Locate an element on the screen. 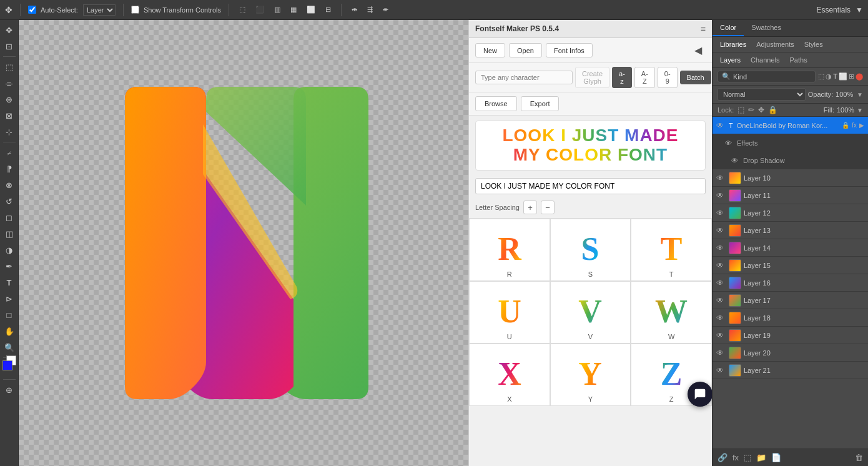 The image size is (868, 466). layer-vis-onelinebold: 👁 is located at coordinates (721, 126).